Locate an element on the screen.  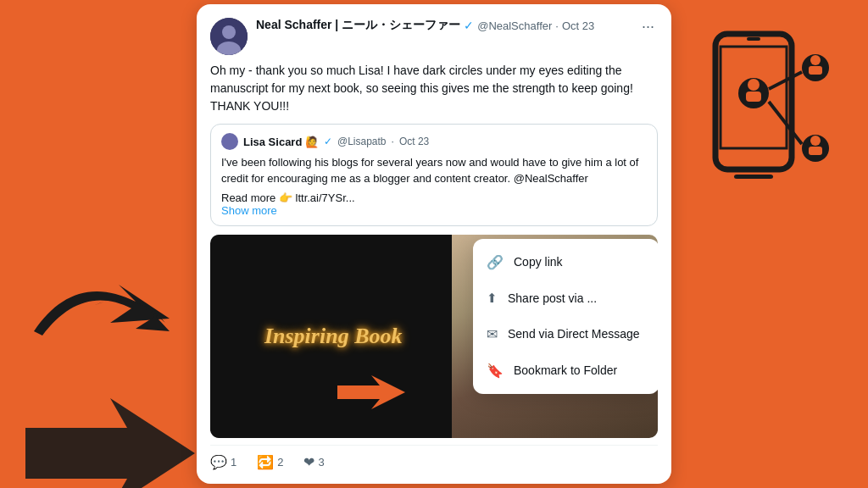
quoted-avatar is located at coordinates (230, 141).